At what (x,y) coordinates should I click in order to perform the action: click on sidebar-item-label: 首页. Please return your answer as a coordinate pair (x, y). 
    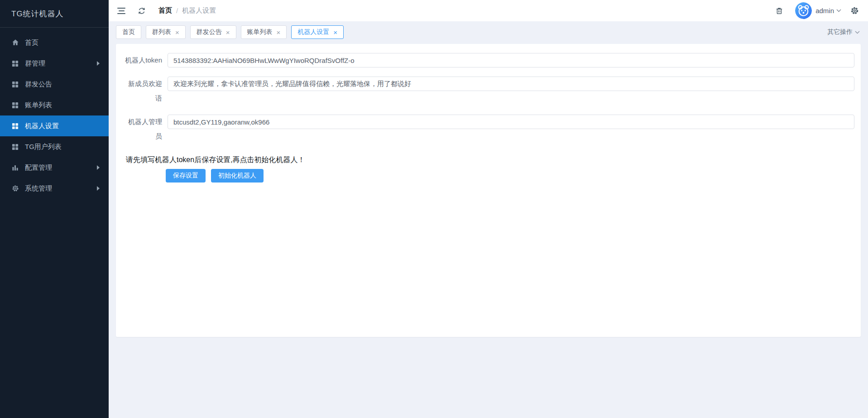
    Looking at the image, I should click on (62, 43).